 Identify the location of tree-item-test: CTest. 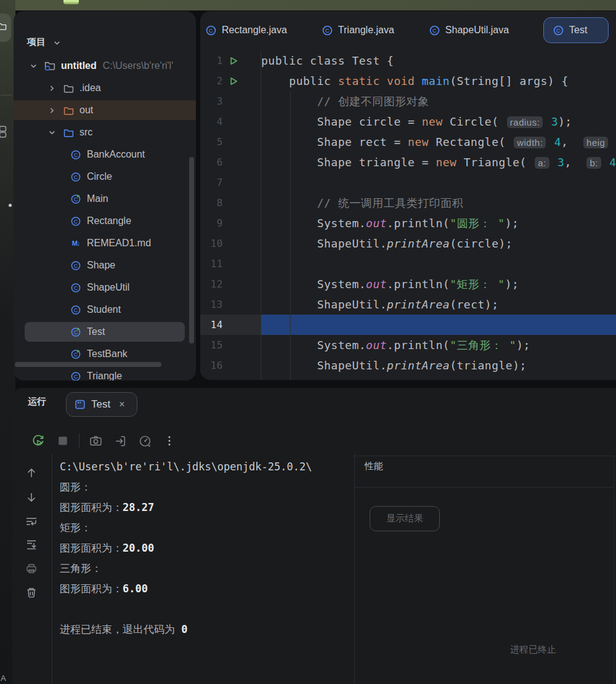
(105, 332).